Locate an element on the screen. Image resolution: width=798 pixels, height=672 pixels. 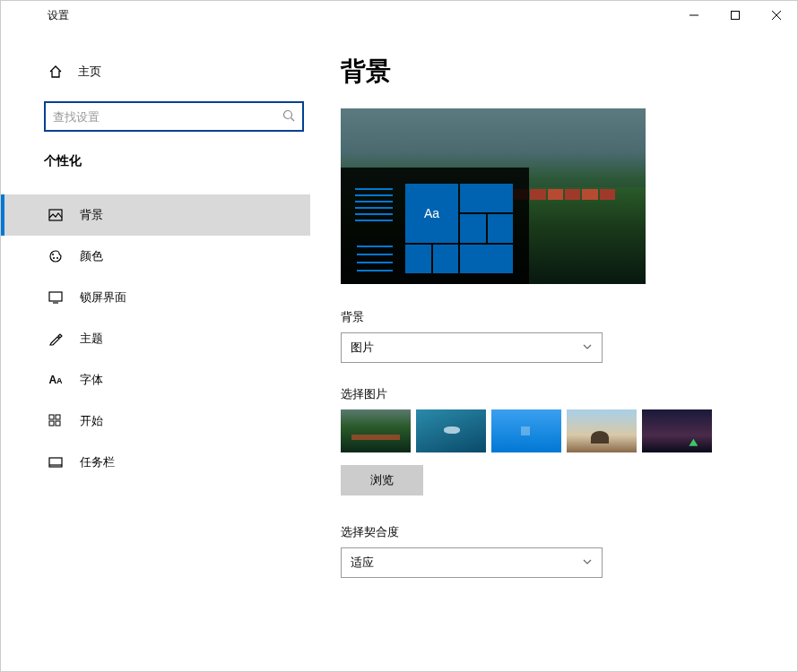
minimize-button is located at coordinates (694, 15).